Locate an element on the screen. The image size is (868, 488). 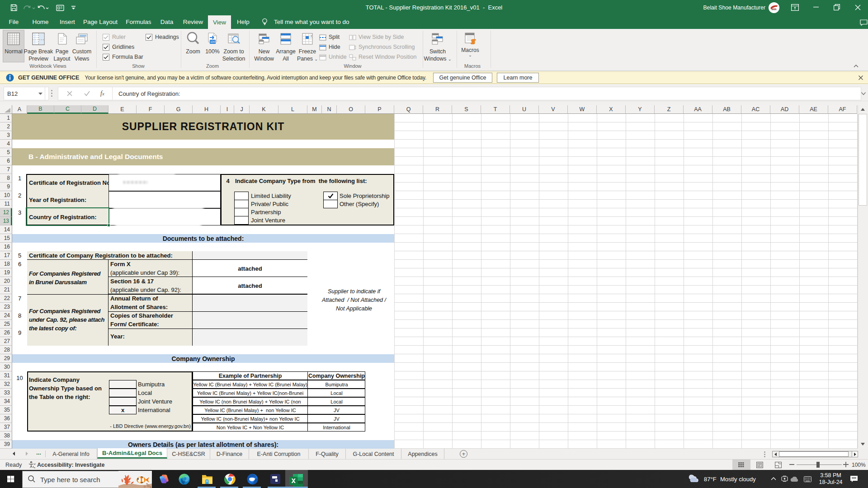
svg-text: 100 is located at coordinates (213, 42).